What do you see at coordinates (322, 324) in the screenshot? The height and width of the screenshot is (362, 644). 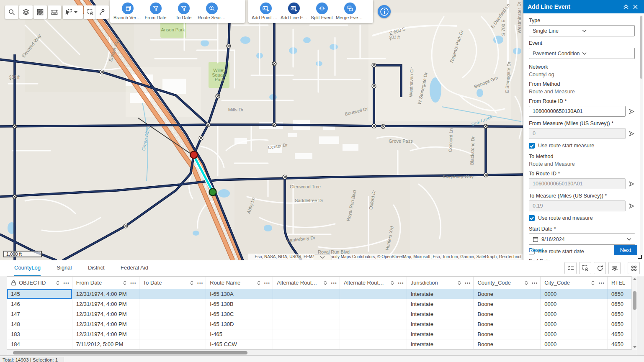 I see `table-row: 14812/31/1974, 4:00 PMI-65 130DInterstat…` at bounding box center [322, 324].